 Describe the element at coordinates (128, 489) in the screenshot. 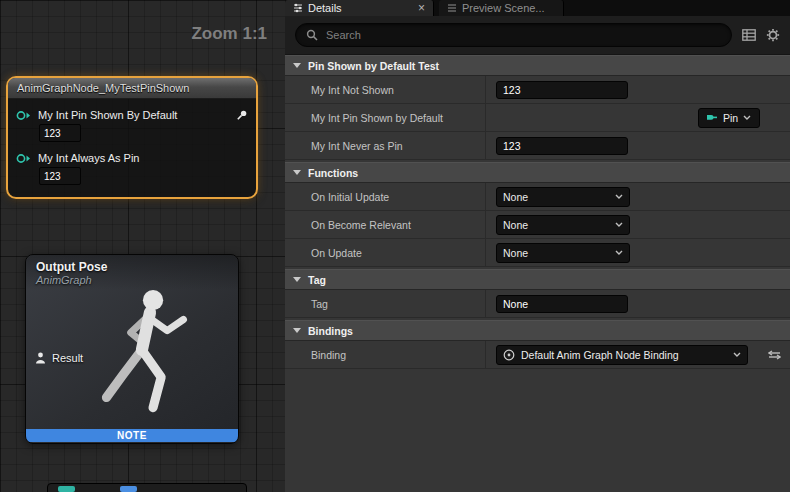

I see `clipped-node-blue-pin` at that location.